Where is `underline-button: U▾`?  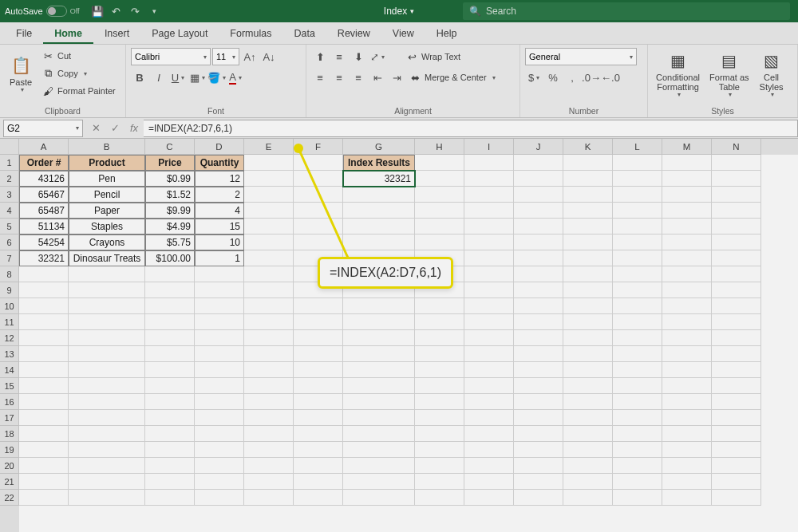 underline-button: U▾ is located at coordinates (178, 77).